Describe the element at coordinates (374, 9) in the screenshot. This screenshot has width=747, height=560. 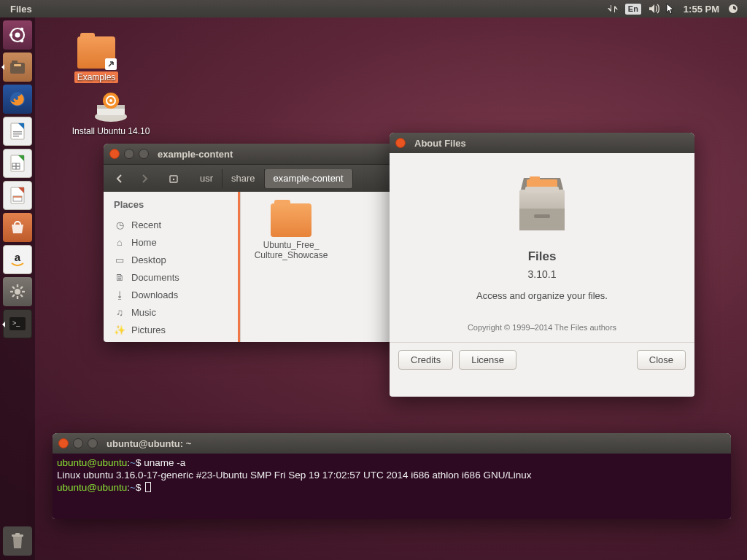
I see `top-panel: Files En 1:55 PM` at that location.